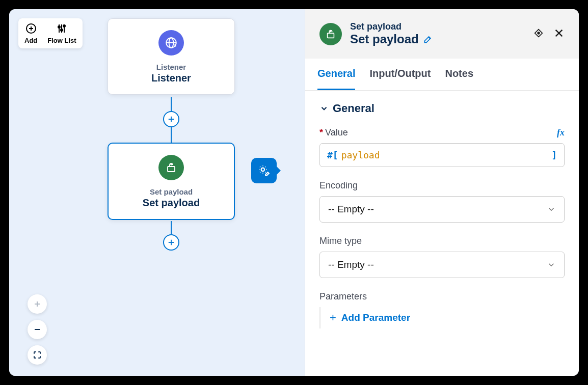 Image resolution: width=588 pixels, height=385 pixels. I want to click on field-mime: Mime type -- Empty --, so click(442, 257).